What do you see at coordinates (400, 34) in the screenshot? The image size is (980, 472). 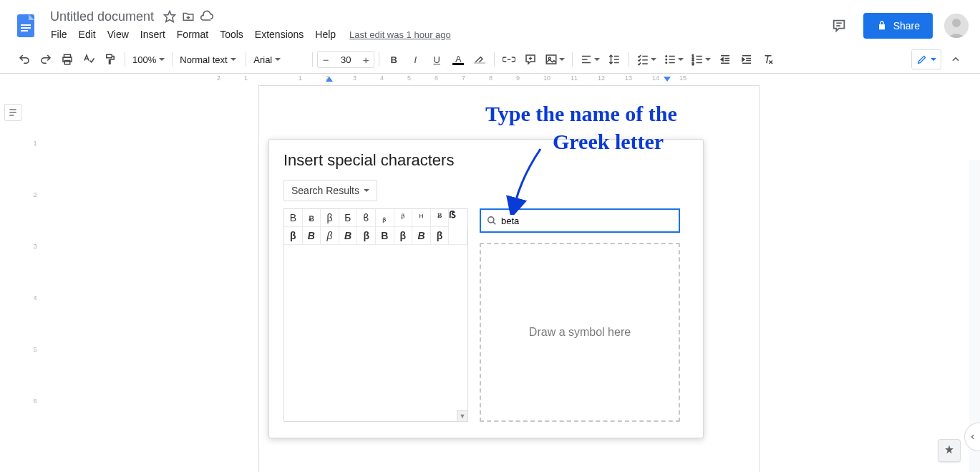 I see `last-edit-link: Last edit was 1 hour ago` at bounding box center [400, 34].